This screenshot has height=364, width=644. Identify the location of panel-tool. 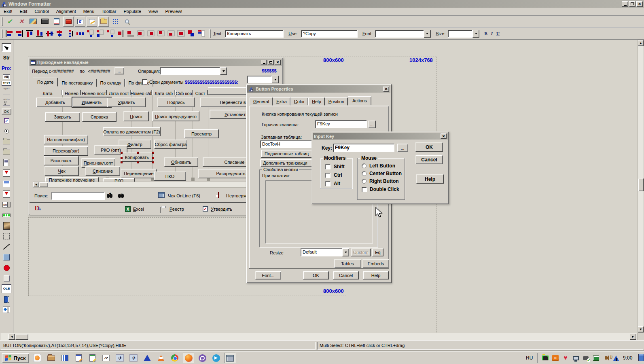
(6, 257).